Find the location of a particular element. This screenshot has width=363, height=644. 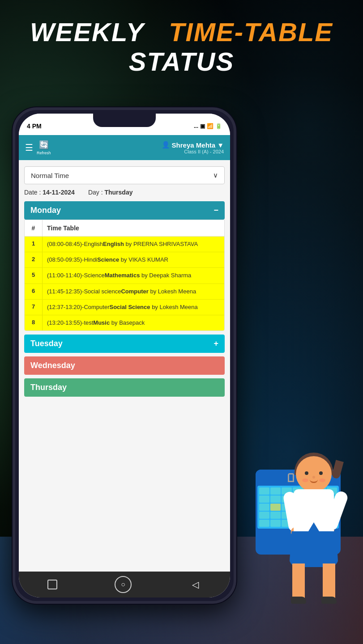

character-eye-right is located at coordinates (321, 473).